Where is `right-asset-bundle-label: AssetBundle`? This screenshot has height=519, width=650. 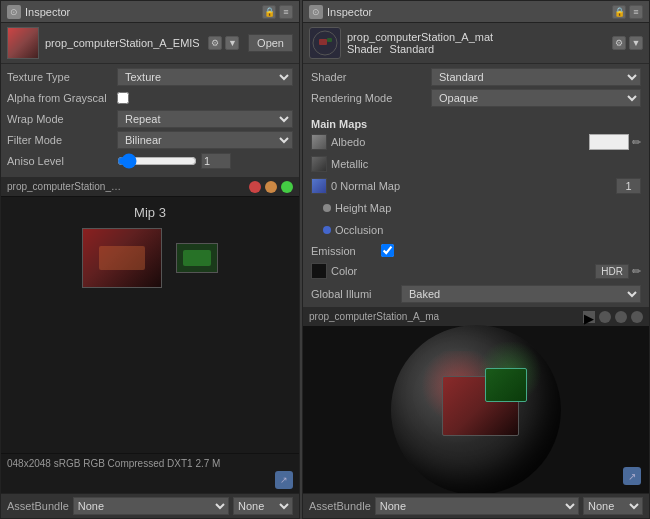
right-asset-bundle-label: AssetBundle is located at coordinates (340, 506).